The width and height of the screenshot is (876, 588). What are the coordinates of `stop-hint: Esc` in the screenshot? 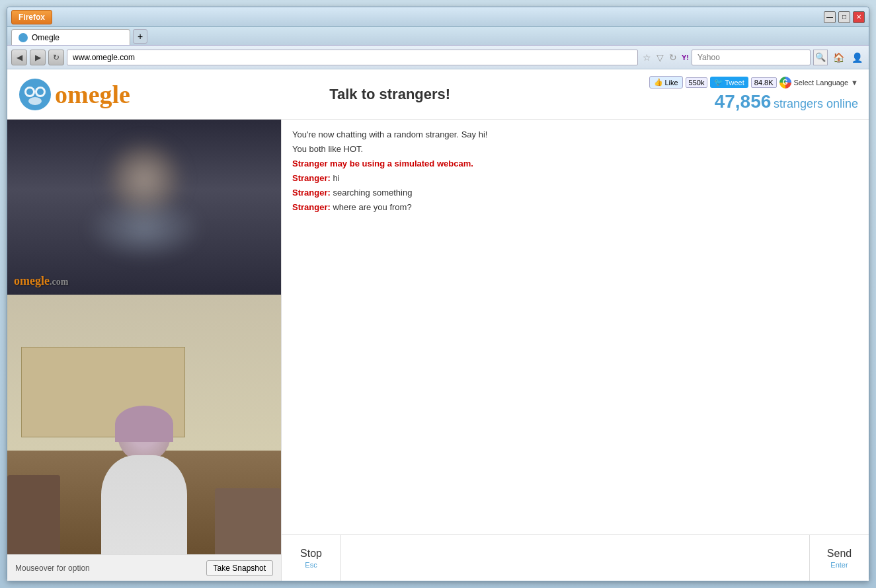 It's located at (311, 565).